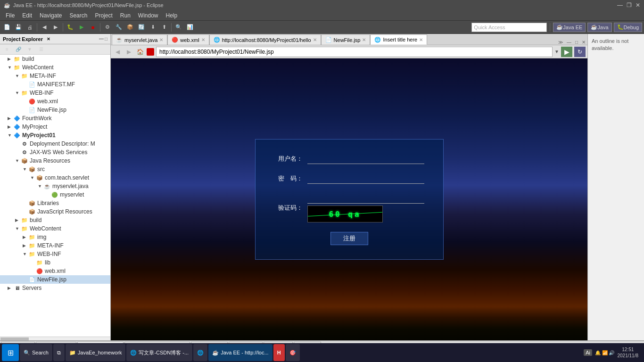  I want to click on task-view-button: ⧉, so click(59, 353).